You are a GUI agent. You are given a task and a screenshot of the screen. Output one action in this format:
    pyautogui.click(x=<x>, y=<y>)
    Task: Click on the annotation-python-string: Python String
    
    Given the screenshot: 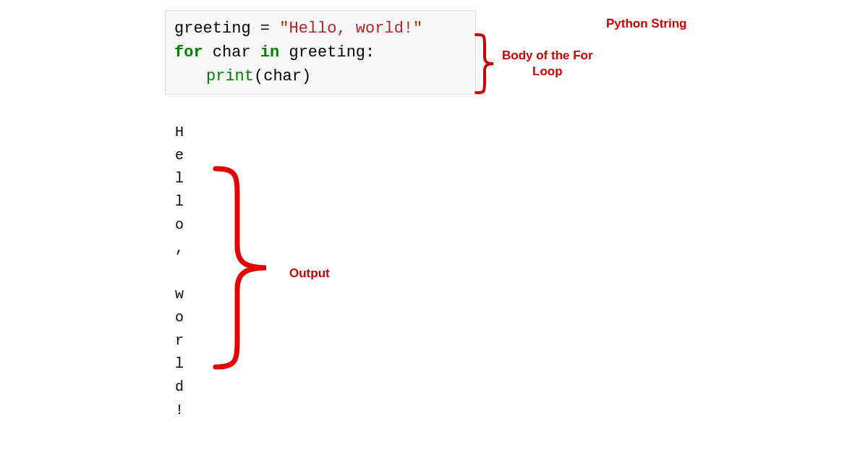 What is the action you would take?
    pyautogui.click(x=647, y=24)
    